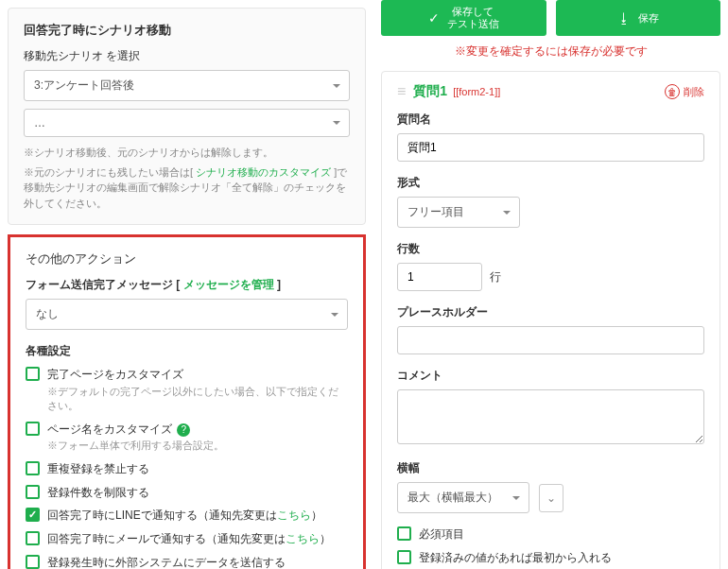 The image size is (728, 569). Describe the element at coordinates (98, 493) in the screenshot. I see `settings-label-3: 登録件数を制限する` at that location.